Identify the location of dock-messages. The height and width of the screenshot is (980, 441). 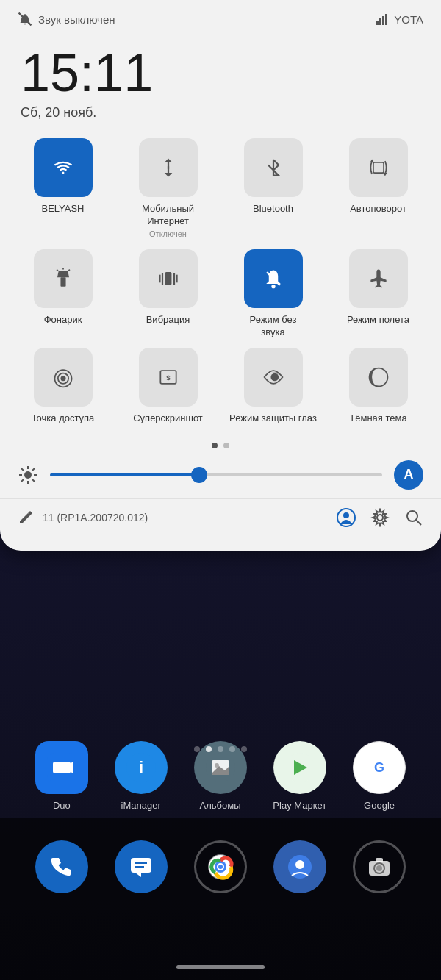
(141, 867).